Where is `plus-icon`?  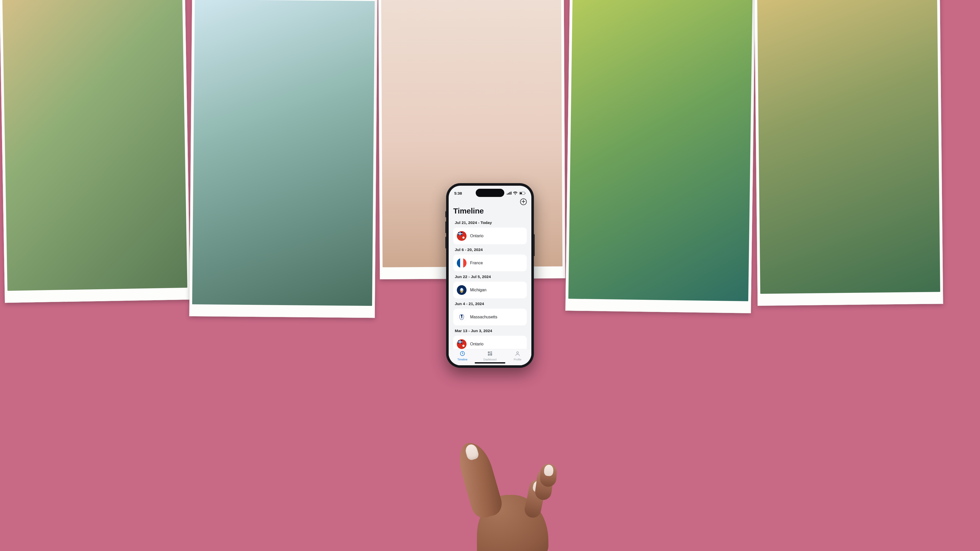 plus-icon is located at coordinates (523, 202).